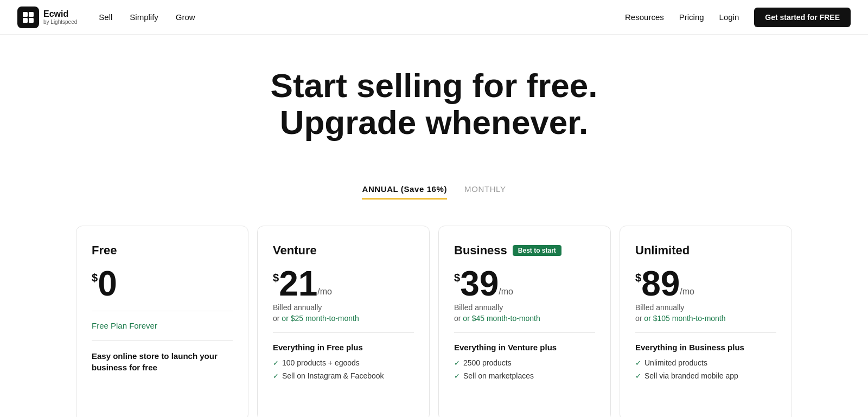 The width and height of the screenshot is (868, 417). I want to click on plan-free: Free $ 0 Free Plan Forever Easy online s…, so click(162, 321).